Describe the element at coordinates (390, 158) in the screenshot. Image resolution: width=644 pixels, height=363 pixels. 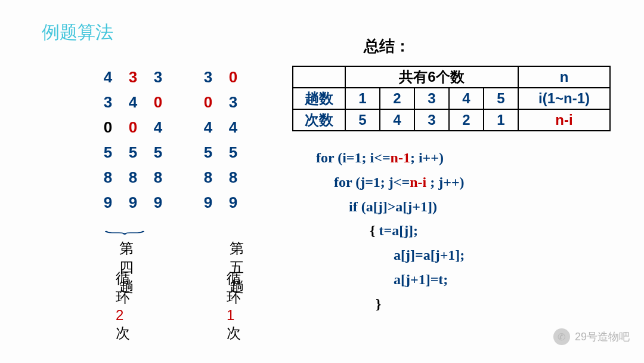
I see `code-line: for (i=1; i<=n-1; i++)` at that location.